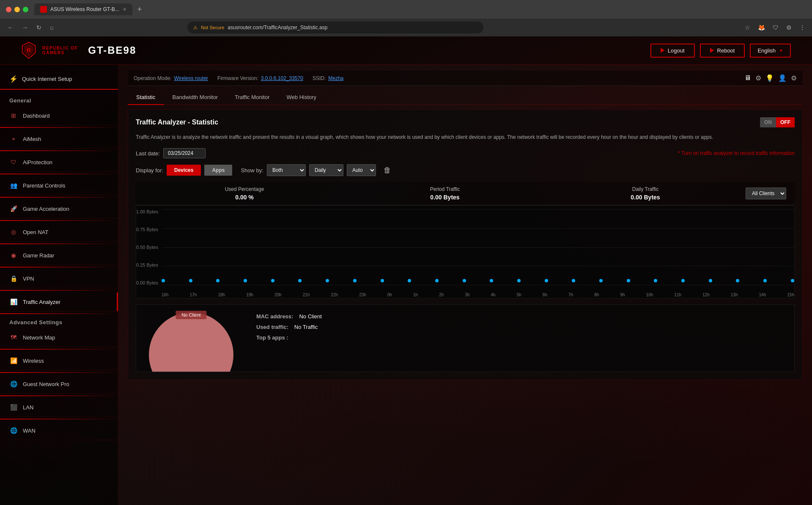 The image size is (812, 505). I want to click on devices-button: Devices, so click(184, 170).